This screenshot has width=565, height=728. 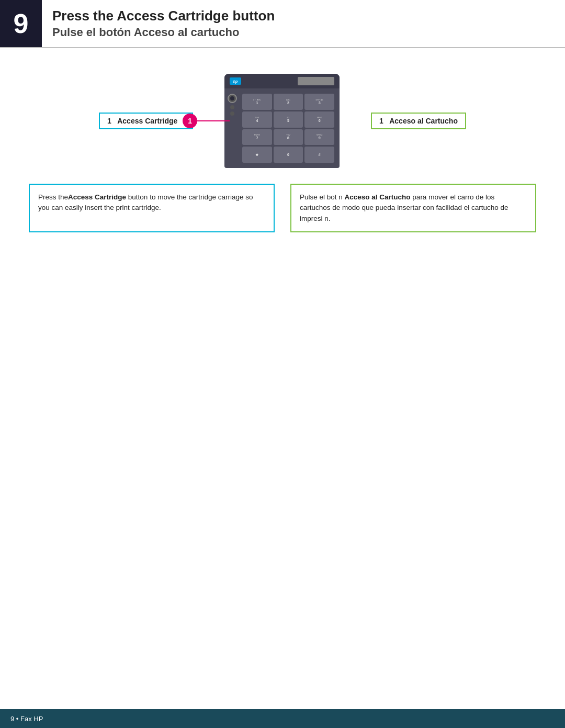 I want to click on device-illustration: 1 hp, so click(x=282, y=121).